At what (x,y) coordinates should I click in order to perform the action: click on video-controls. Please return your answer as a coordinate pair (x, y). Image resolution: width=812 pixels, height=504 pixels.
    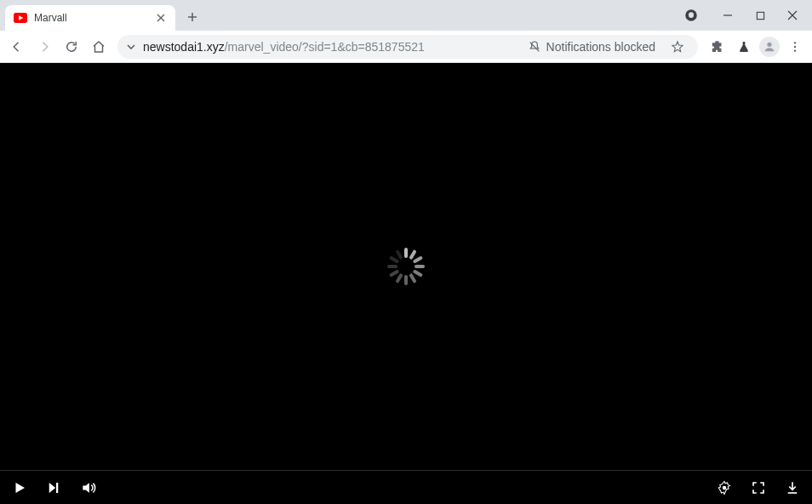
    Looking at the image, I should click on (406, 487).